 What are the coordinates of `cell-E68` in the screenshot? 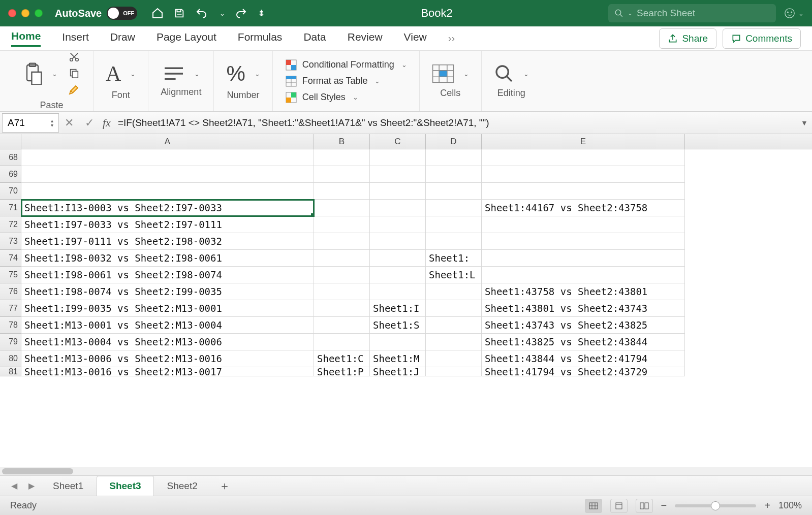 It's located at (583, 157).